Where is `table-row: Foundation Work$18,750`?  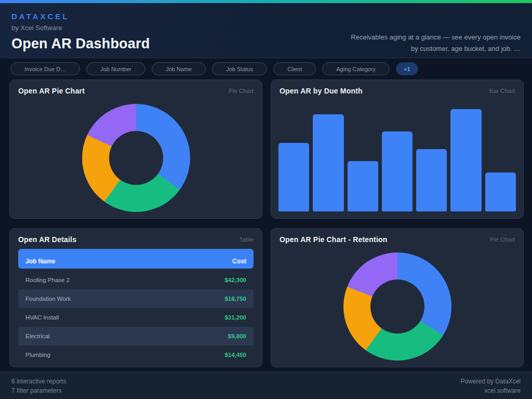
table-row: Foundation Work$18,750 is located at coordinates (136, 299).